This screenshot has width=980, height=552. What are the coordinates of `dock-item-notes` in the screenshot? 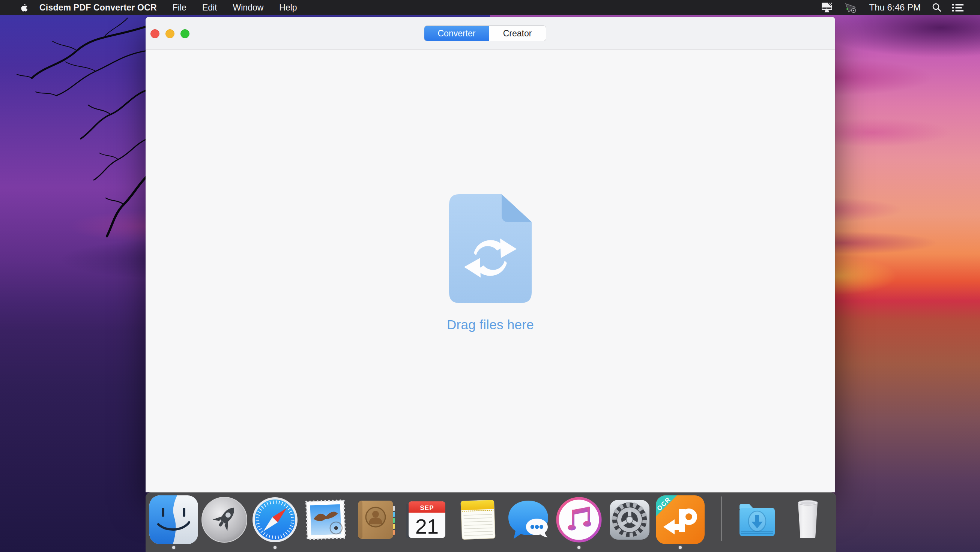 It's located at (478, 520).